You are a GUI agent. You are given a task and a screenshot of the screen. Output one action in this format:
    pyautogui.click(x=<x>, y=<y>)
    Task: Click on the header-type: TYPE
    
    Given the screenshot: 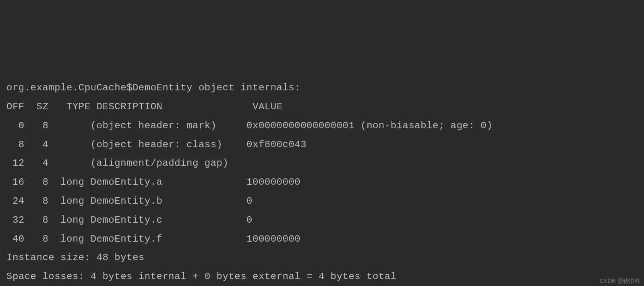 What is the action you would take?
    pyautogui.click(x=79, y=106)
    